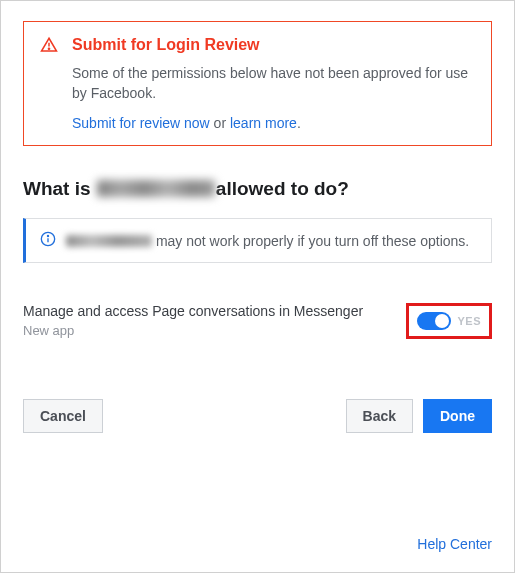  Describe the element at coordinates (274, 84) in the screenshot. I see `alert-body: Some of the permissions below have not b…` at that location.